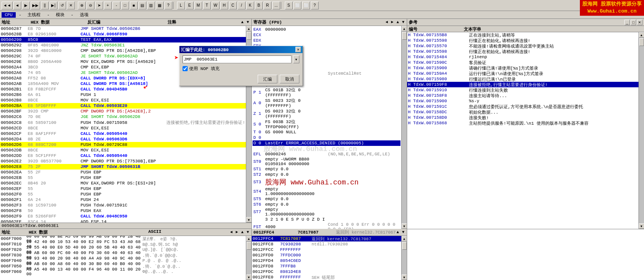  What do you see at coordinates (9, 15) in the screenshot?
I see `menu-cpu: CPU` at bounding box center [9, 15].